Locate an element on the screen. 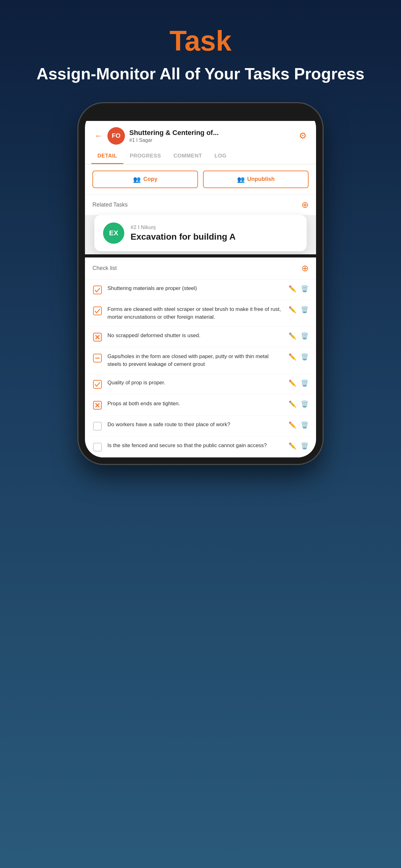 The width and height of the screenshot is (401, 868). checklist-item-text: Shuttering materials are proper (steel) is located at coordinates (195, 288).